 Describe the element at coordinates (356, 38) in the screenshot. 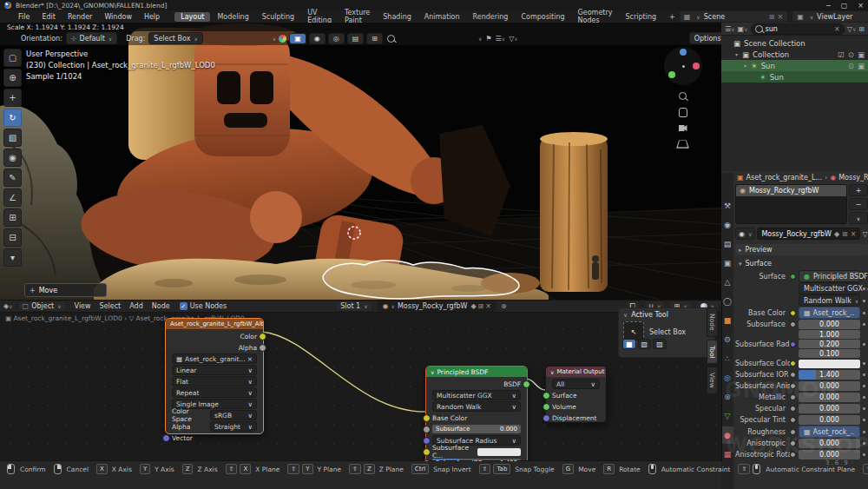

I see `viewport-overlays-toggle: ▤` at that location.